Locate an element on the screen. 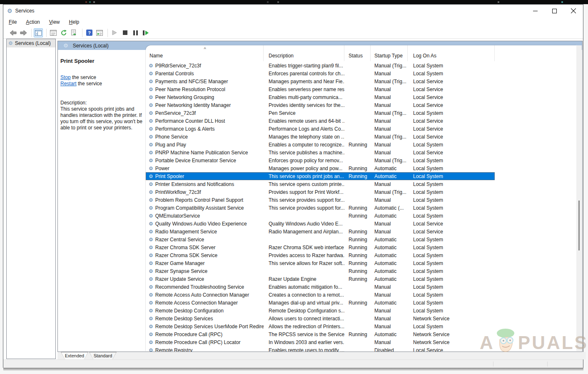 The width and height of the screenshot is (588, 374). stop-service-link: Stop is located at coordinates (66, 77).